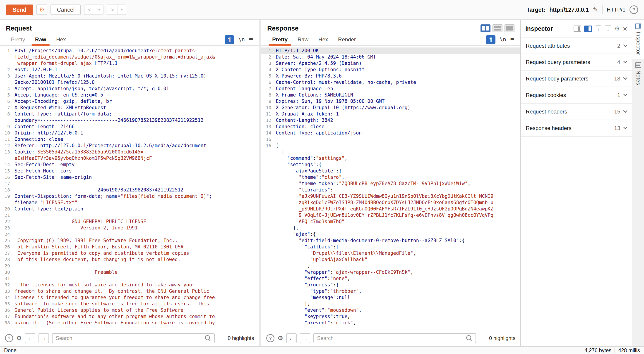  What do you see at coordinates (391, 158) in the screenshot?
I see `code-line: "command":"settings",` at bounding box center [391, 158].